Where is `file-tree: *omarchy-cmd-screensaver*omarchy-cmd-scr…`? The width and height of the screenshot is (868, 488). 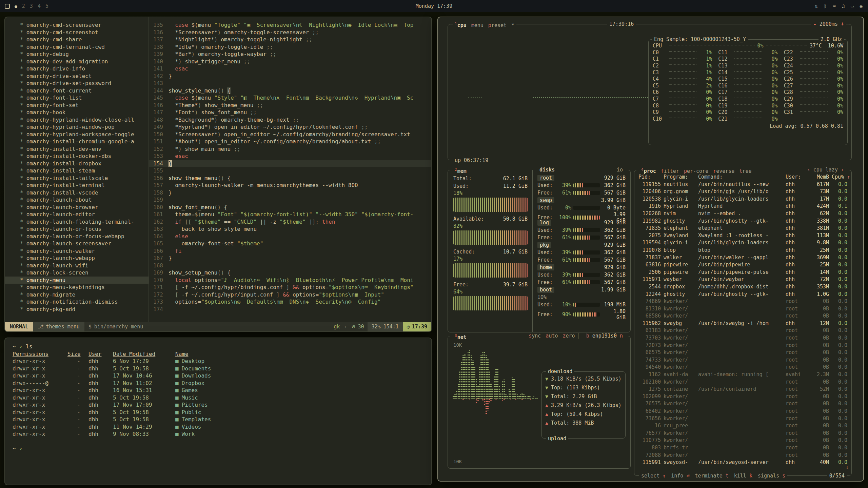
file-tree: *omarchy-cmd-screensaver*omarchy-cmd-scr… is located at coordinates (77, 169).